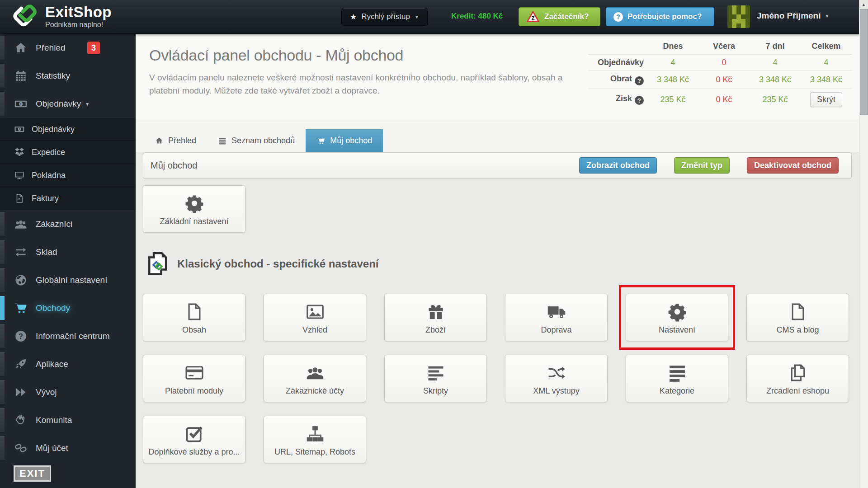 The height and width of the screenshot is (488, 868). What do you see at coordinates (496, 379) in the screenshot?
I see `tile-row-2: Platební moduly Zákaznické účty Skripty …` at bounding box center [496, 379].